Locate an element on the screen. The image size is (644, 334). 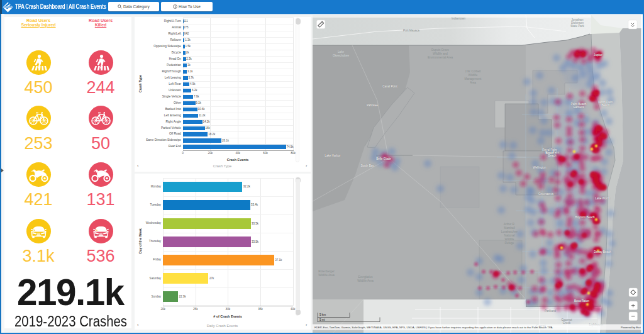
svg-text: J.W. Corbett is located at coordinates (473, 72).